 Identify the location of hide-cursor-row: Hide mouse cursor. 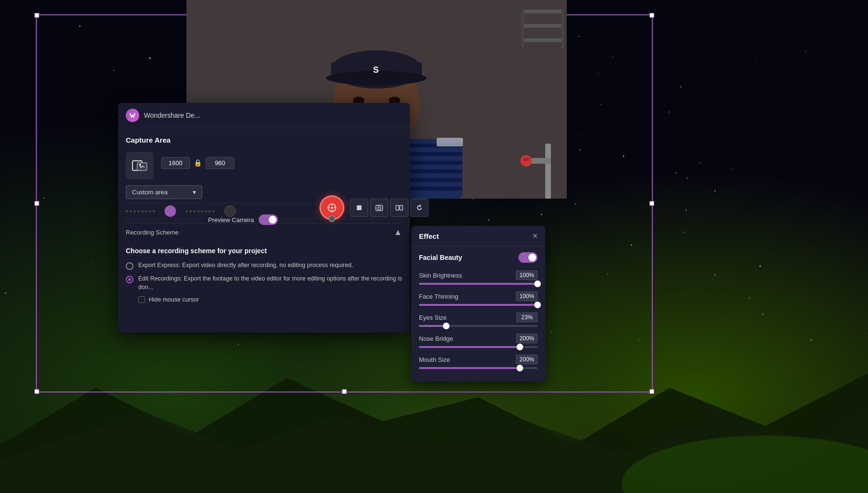
(270, 300).